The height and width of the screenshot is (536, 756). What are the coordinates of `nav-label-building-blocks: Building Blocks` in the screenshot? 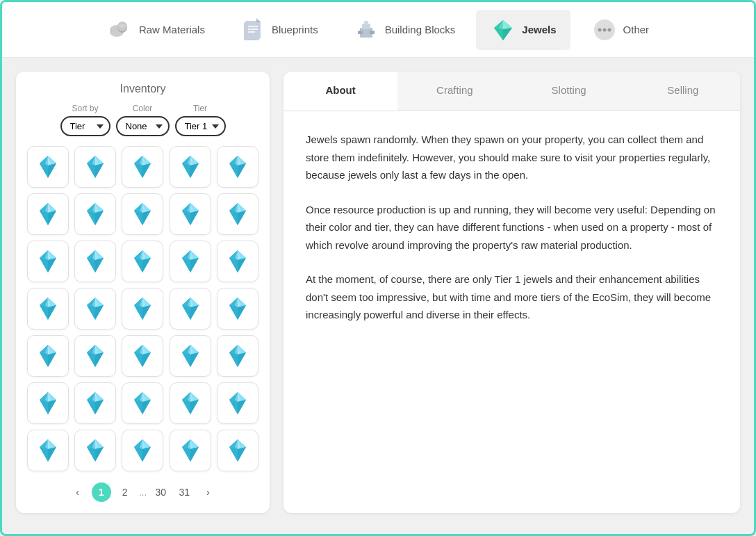 It's located at (420, 29).